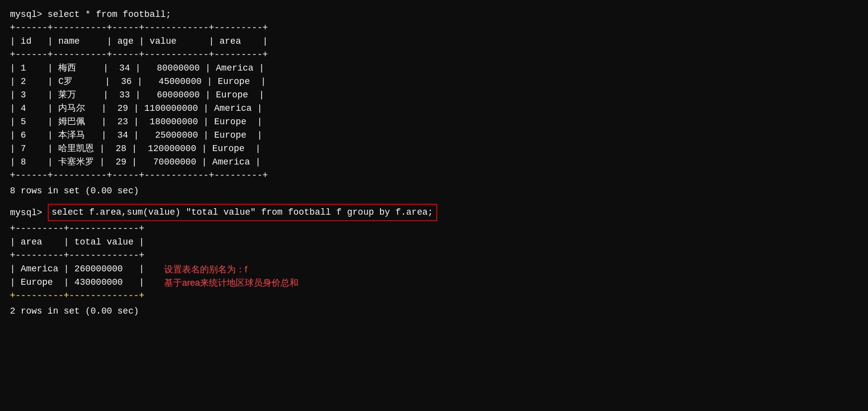 The image size is (868, 411). Describe the element at coordinates (434, 255) in the screenshot. I see `divider5: +---------+-------------+` at that location.